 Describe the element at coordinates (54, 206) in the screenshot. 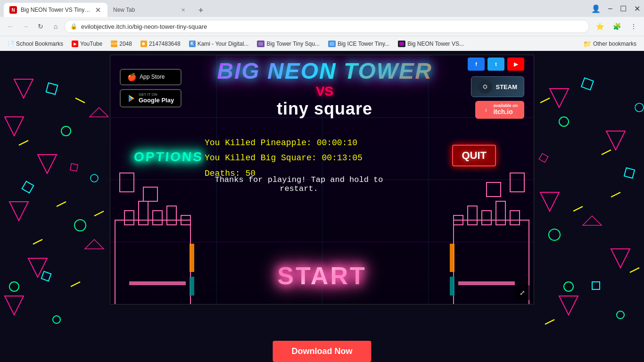

I see `left-decoration` at that location.